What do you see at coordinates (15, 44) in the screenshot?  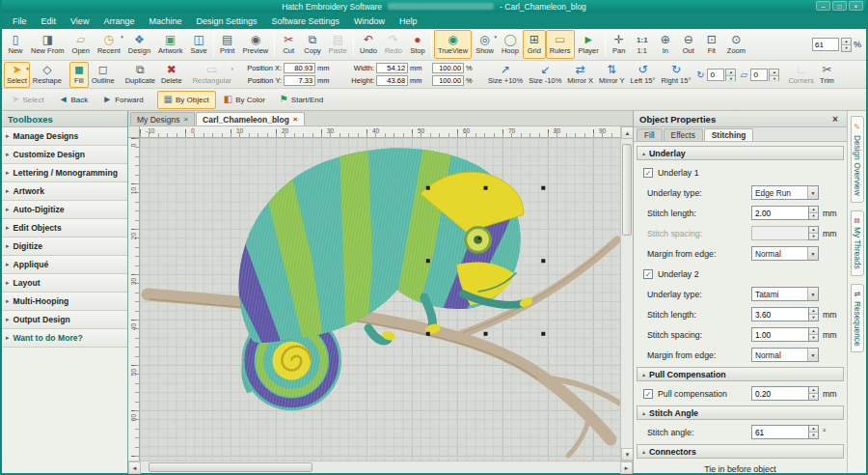 I see `new-button: ▯New` at bounding box center [15, 44].